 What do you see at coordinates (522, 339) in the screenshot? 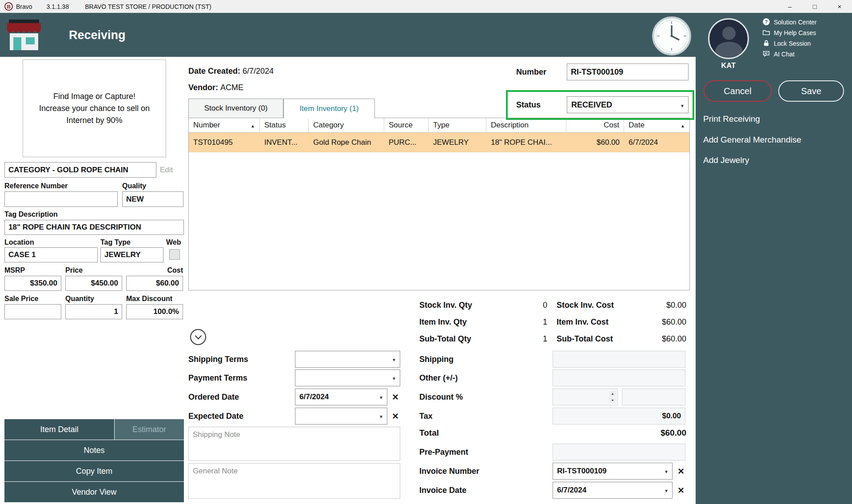
I see `subtotal-qty-value: 1` at bounding box center [522, 339].